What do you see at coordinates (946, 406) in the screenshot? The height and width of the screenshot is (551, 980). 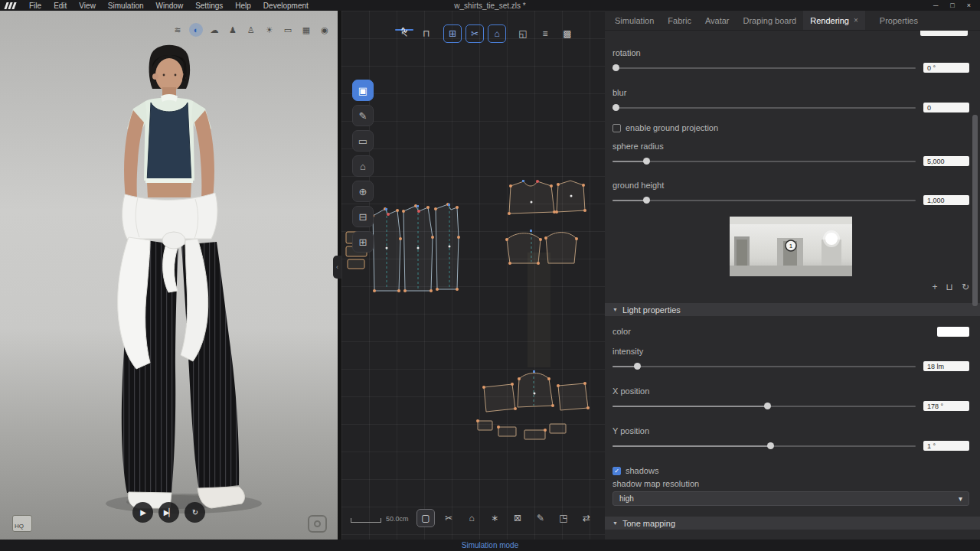 I see `x-position-value: 178 °` at bounding box center [946, 406].